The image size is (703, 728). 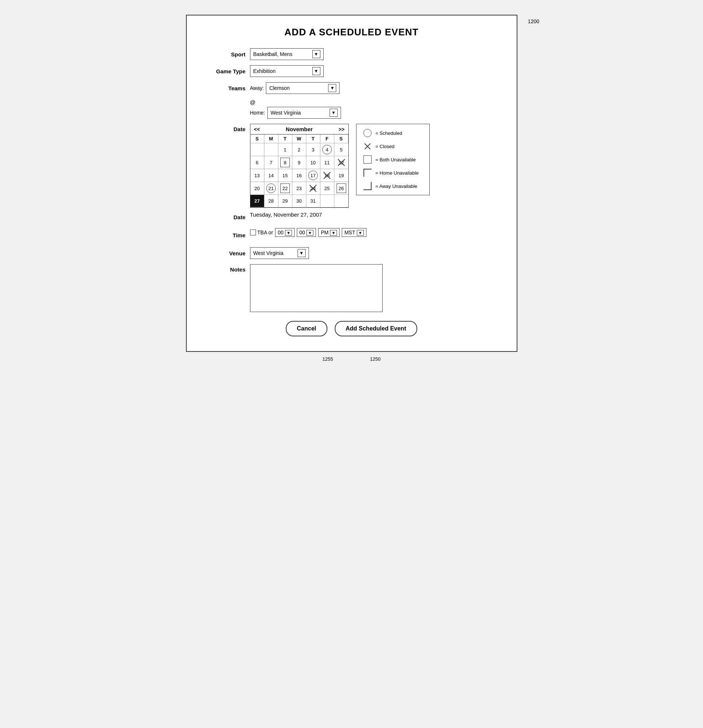 I want to click on venue-value: West Virginia, so click(x=274, y=253).